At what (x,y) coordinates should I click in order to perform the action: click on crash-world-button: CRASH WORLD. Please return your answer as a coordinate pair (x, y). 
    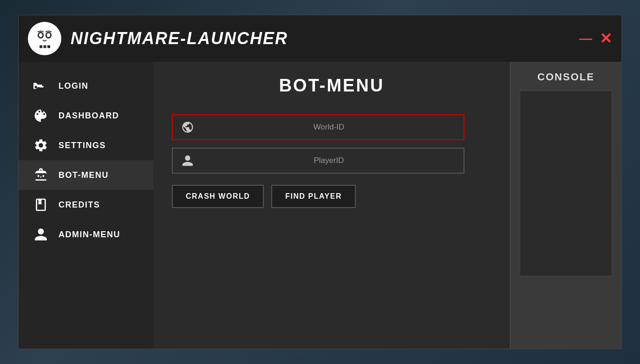
    Looking at the image, I should click on (218, 196).